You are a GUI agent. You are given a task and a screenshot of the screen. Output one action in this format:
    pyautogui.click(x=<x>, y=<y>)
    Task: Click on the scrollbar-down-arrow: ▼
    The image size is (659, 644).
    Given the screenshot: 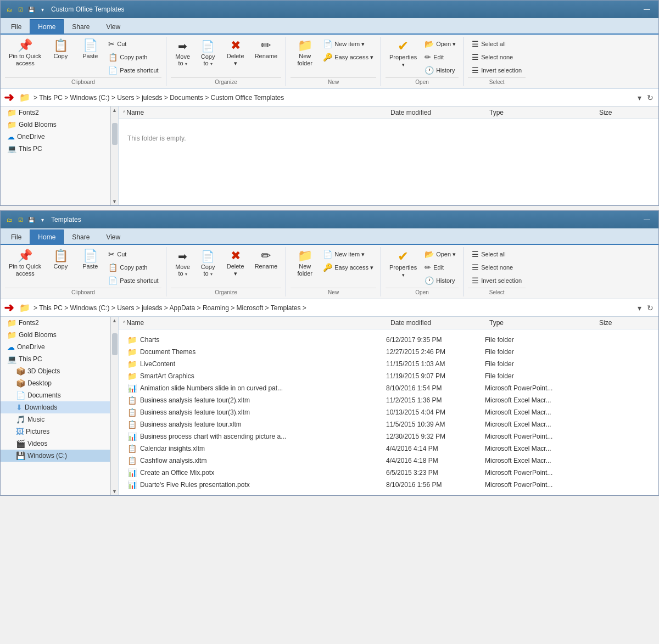 What is the action you would take?
    pyautogui.click(x=115, y=201)
    